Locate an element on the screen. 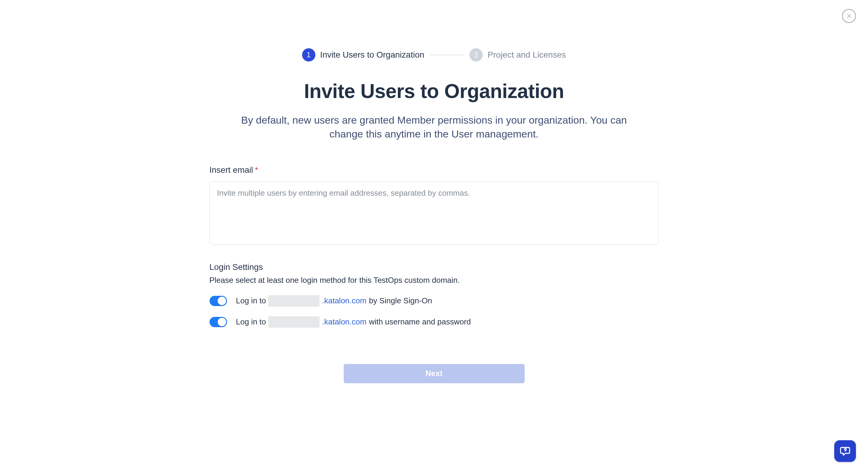  page-subtitle: By default, new users are granted Member… is located at coordinates (434, 127).